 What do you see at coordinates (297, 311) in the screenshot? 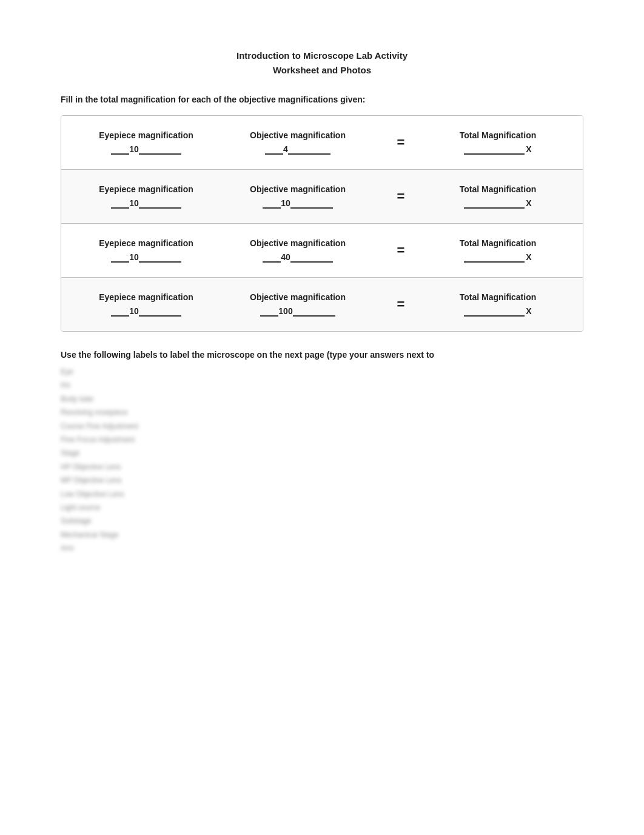
I see `objective-value-line: 100` at bounding box center [297, 311].